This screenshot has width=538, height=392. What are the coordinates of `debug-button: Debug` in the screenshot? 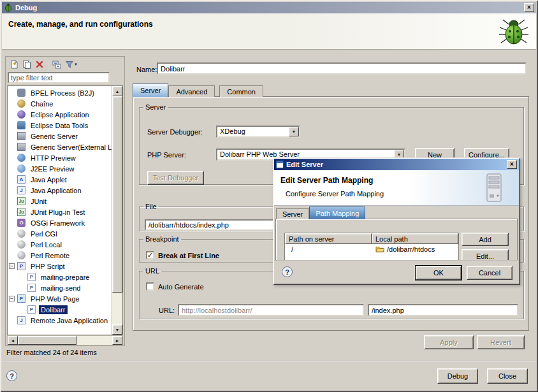 It's located at (458, 376).